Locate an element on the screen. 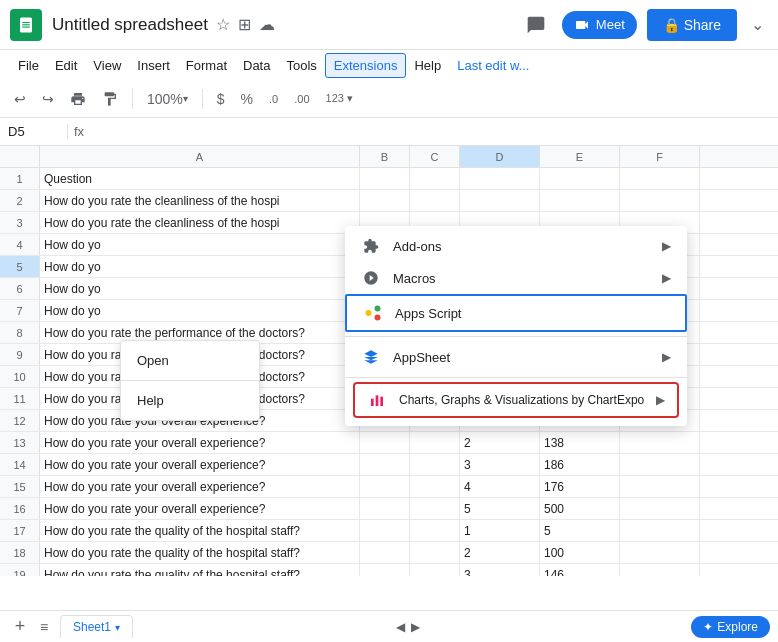 This screenshot has width=778, height=642. cell: 100 is located at coordinates (580, 552).